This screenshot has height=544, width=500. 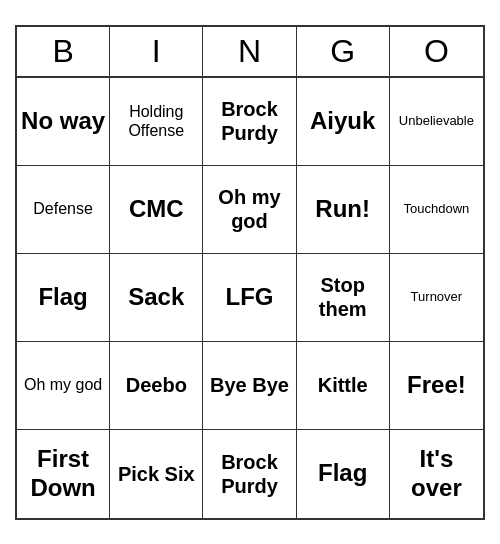 I want to click on header-letter: I, so click(x=156, y=52).